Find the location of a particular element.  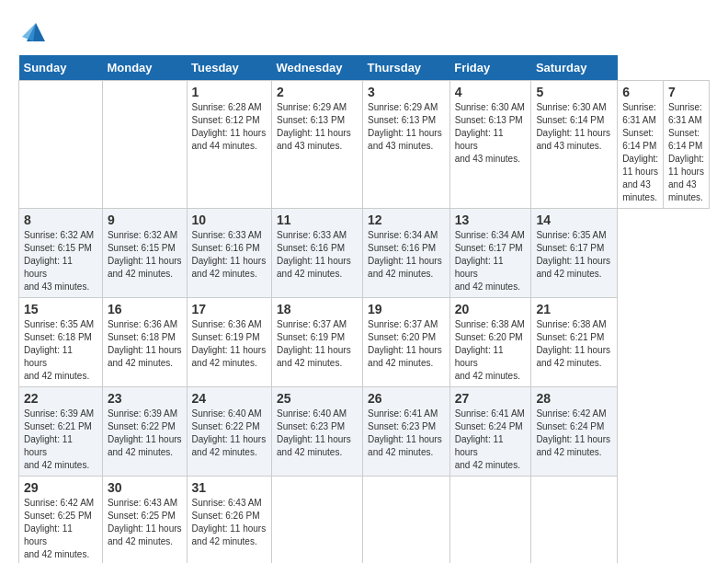

day-number: 22 is located at coordinates (61, 398).